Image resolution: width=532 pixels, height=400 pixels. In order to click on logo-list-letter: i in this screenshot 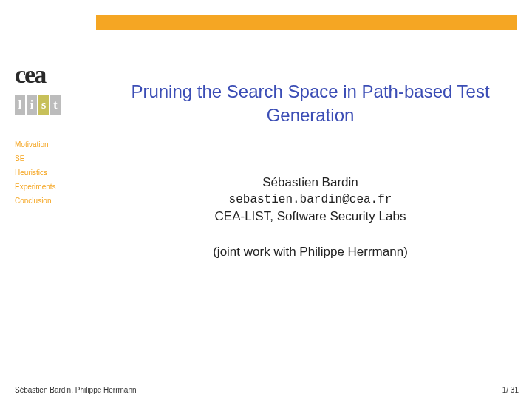, I will do `click(32, 105)`.